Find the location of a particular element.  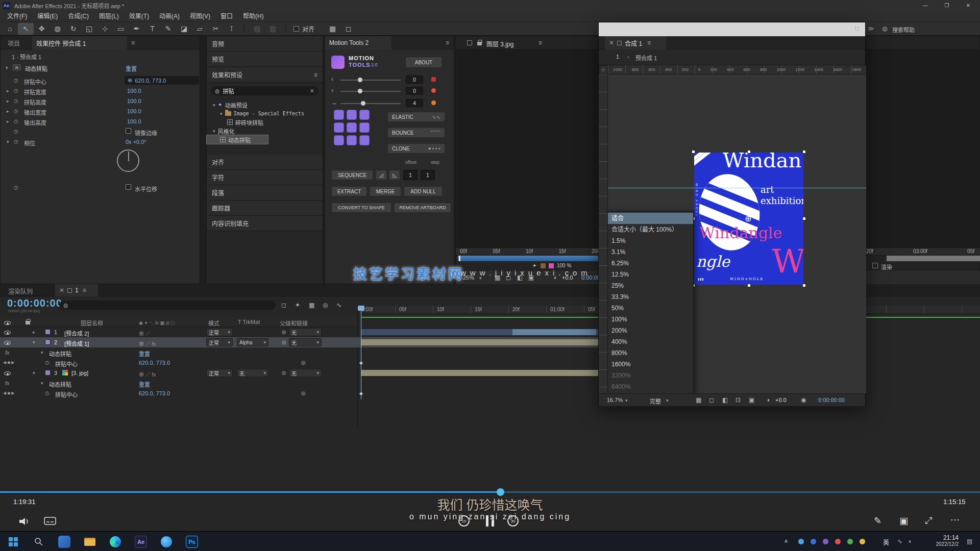

trkmat-dropdown: 无▾ is located at coordinates (253, 373).